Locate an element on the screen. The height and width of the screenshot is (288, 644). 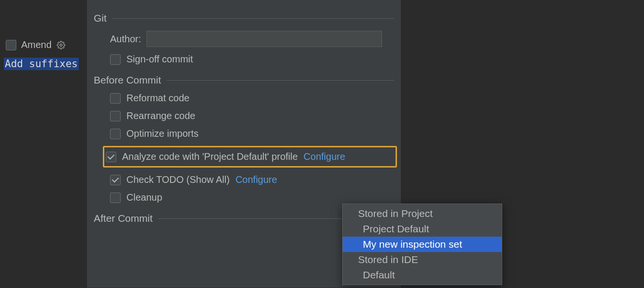
check-todo-label: Check TODO (Show All) is located at coordinates (178, 180).